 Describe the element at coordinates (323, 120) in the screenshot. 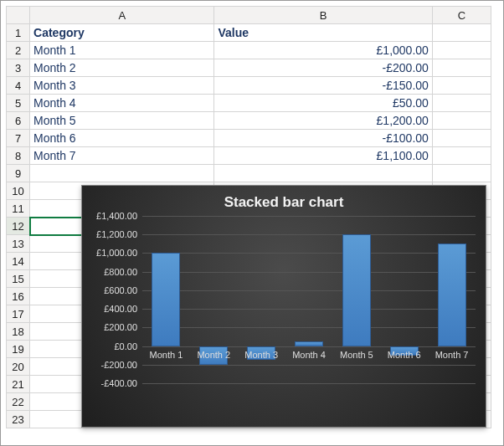

I see `cell-B6: £1,200.00` at that location.